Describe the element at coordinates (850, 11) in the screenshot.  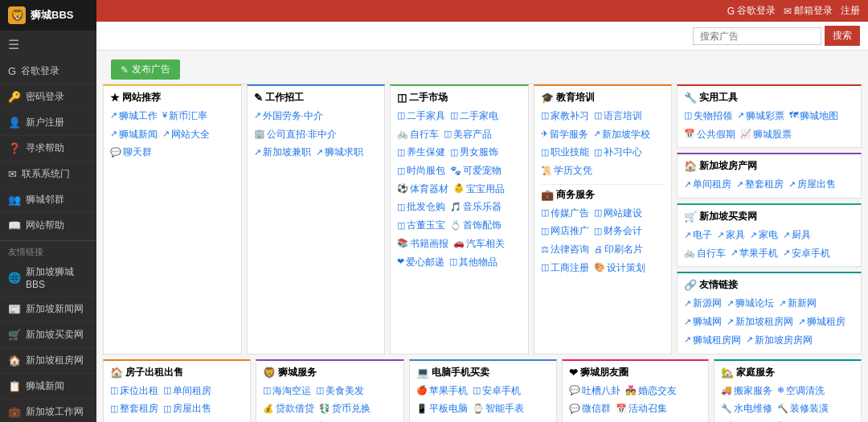
I see `topbar-register: 注册` at that location.